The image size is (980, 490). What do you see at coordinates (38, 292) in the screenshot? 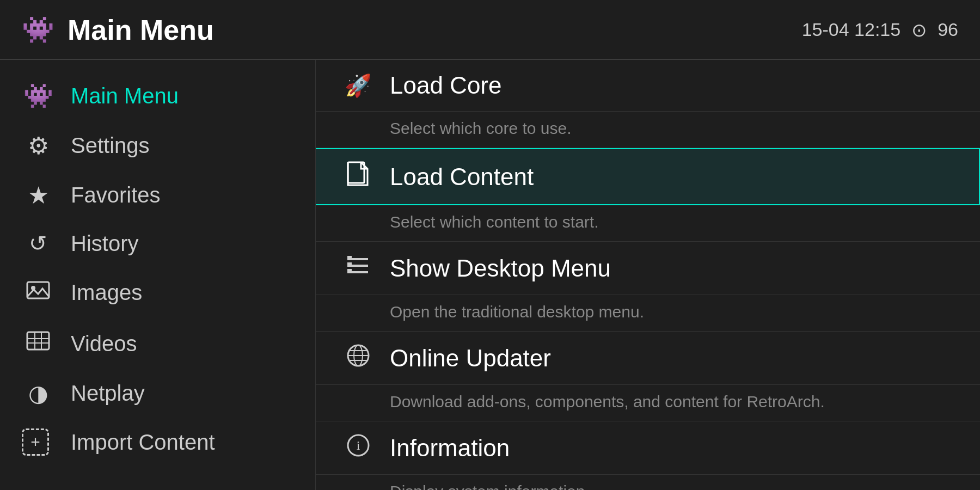
I see `images-icon` at bounding box center [38, 292].